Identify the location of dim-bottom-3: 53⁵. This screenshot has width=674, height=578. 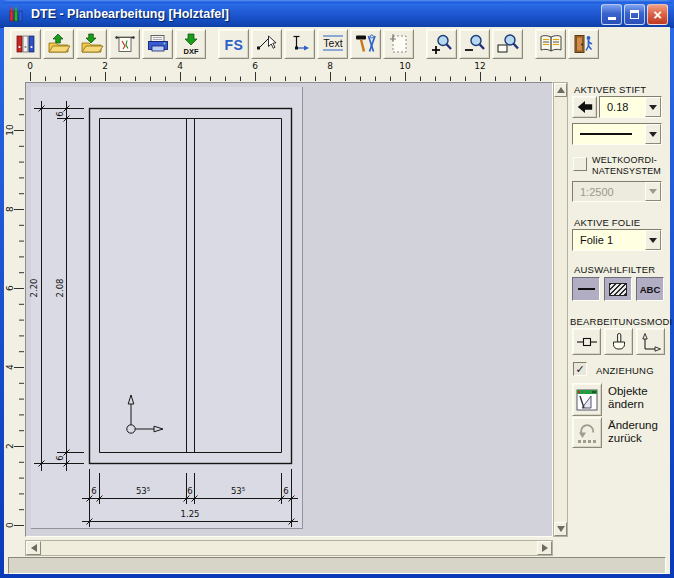
(238, 491).